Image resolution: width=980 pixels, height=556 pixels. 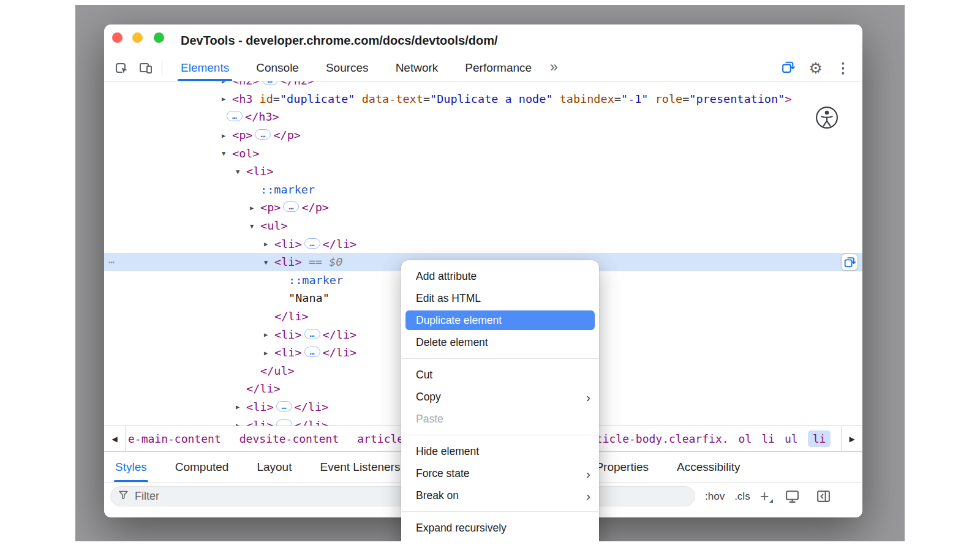 I want to click on breadcrumb-scroll-right-icon: ▶, so click(x=851, y=438).